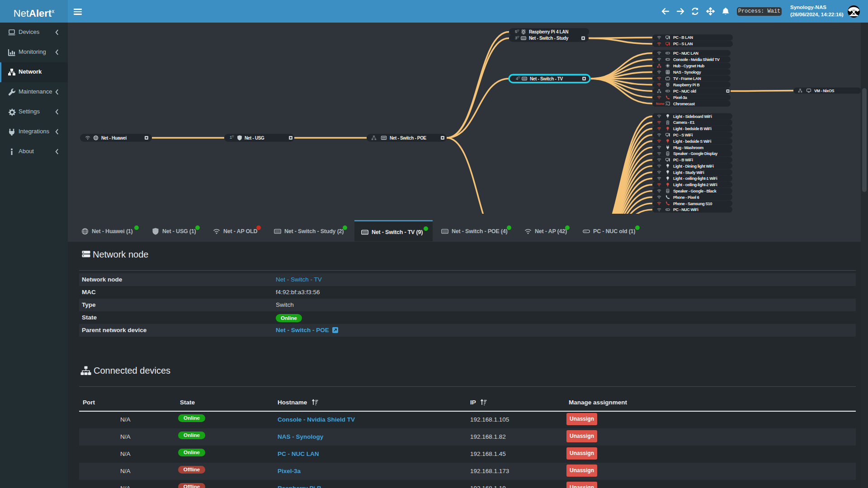  I want to click on svg-text: Raspberry Pi 4 LAN, so click(549, 32).